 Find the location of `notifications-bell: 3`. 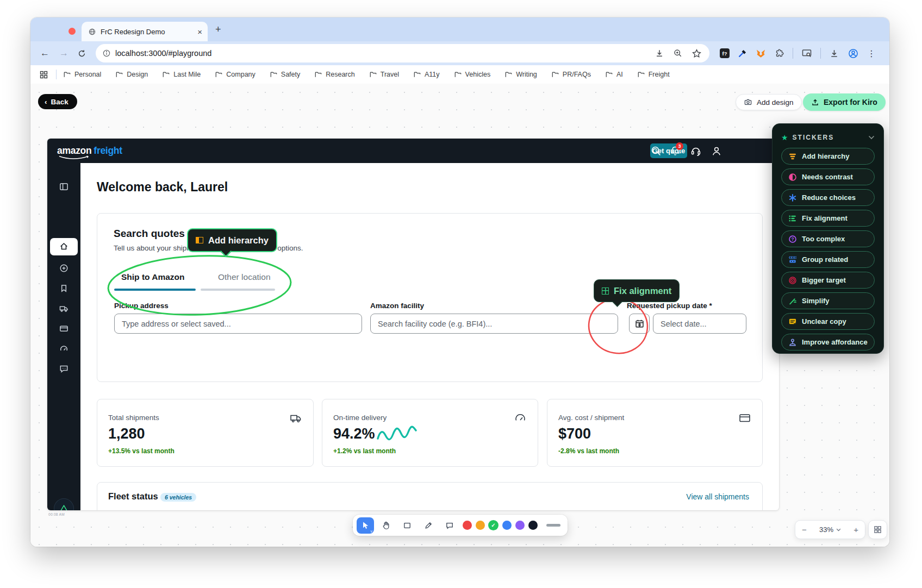

notifications-bell: 3 is located at coordinates (675, 151).